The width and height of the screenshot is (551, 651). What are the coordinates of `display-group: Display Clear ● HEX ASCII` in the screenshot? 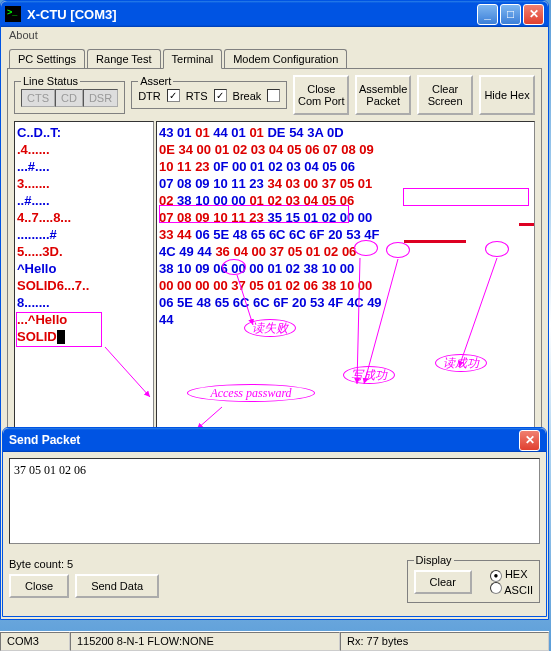 It's located at (474, 578).